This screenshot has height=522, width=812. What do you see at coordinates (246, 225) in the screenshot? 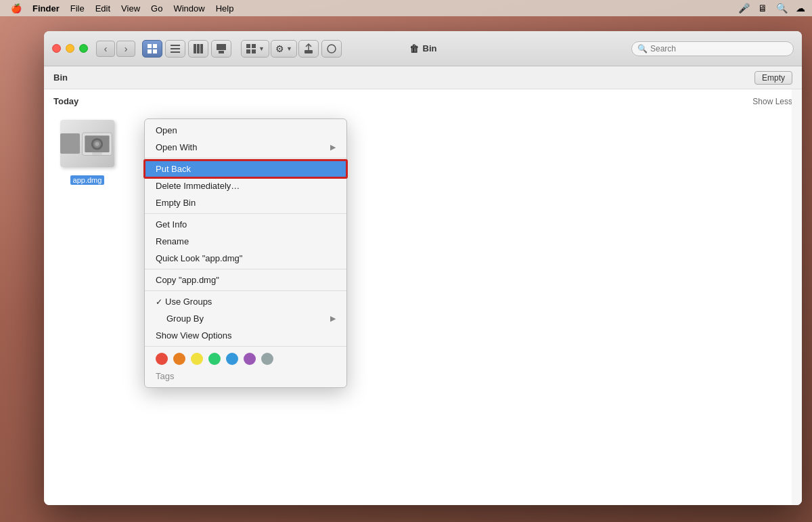
I see `cm-get-info: Get Info` at bounding box center [246, 225].